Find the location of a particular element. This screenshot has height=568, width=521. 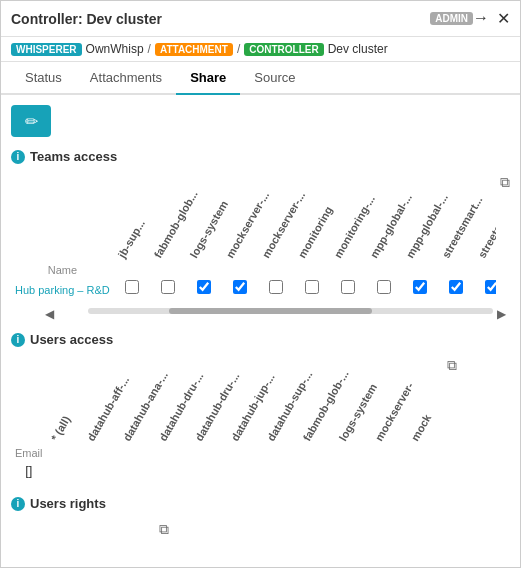

users-access-label: Users access is located at coordinates (72, 340).